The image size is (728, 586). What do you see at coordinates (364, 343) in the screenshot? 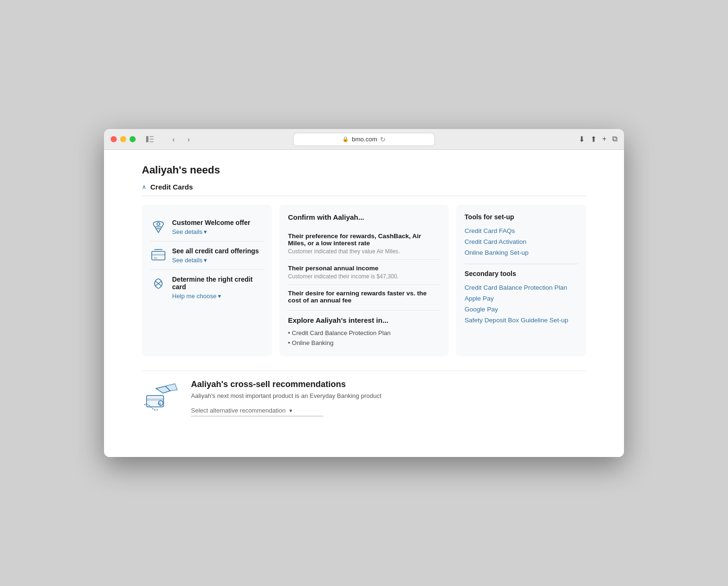
I see `explore-item-banking: • Online Banking` at bounding box center [364, 343].